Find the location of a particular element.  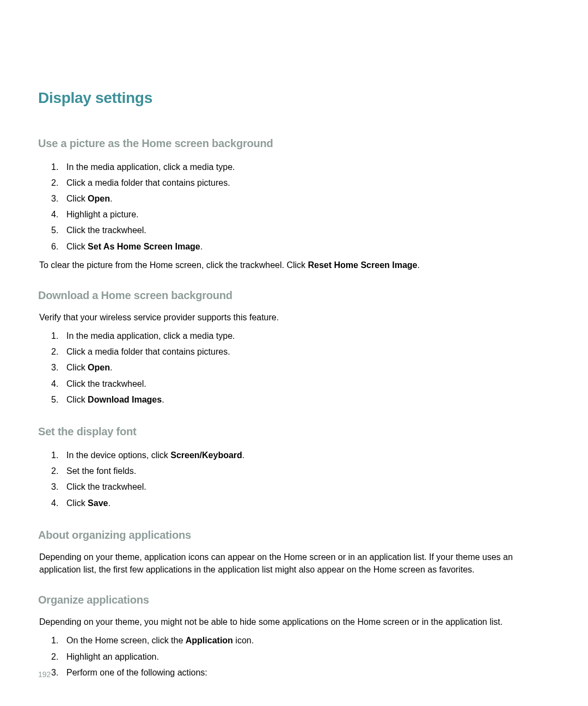

page-title: Display settings is located at coordinates (294, 98).